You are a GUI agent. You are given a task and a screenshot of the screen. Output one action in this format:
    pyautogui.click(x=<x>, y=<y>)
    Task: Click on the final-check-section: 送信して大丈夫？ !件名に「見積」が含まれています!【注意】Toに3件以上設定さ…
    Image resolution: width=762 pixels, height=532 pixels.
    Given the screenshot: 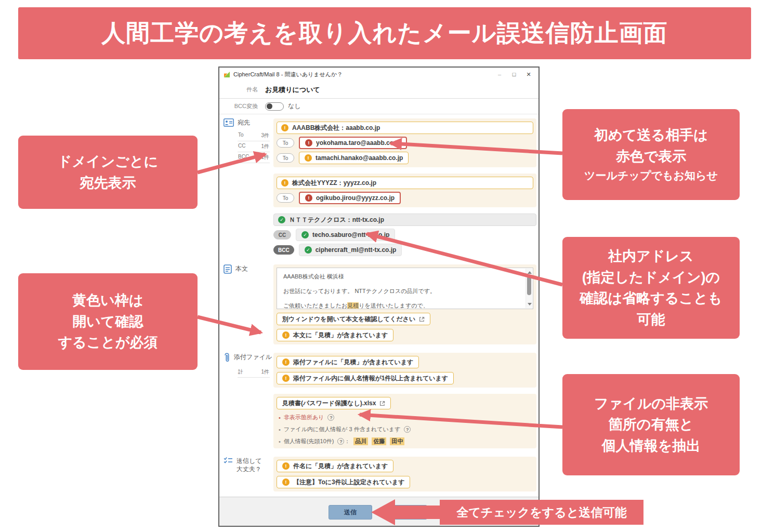 What is the action you would take?
    pyautogui.click(x=379, y=474)
    